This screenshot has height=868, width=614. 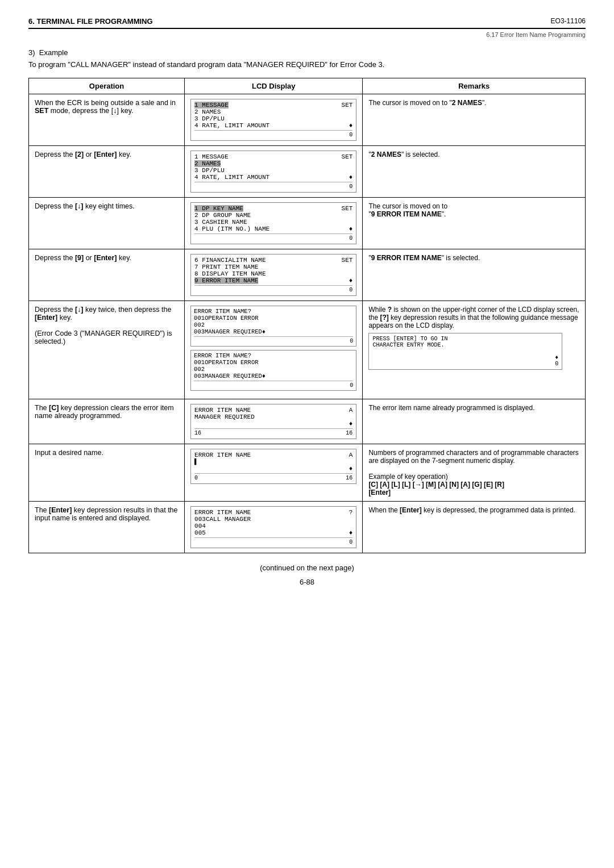 I want to click on remarks-cell: While ? is shown on the upper-right corn…, so click(x=474, y=350).